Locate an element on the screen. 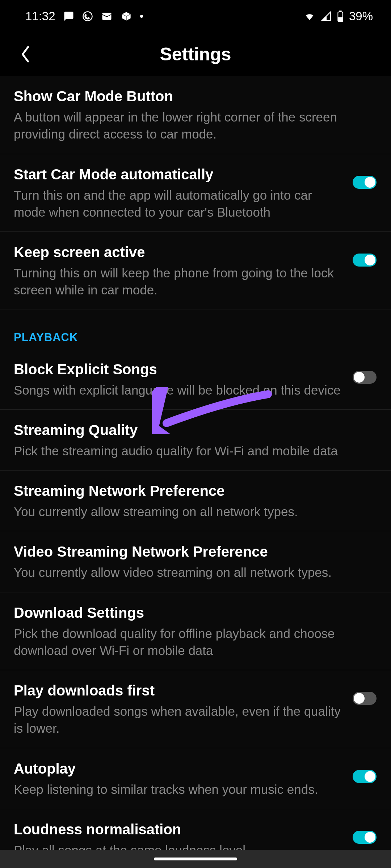 The height and width of the screenshot is (868, 391). setting-desc: You currently allow streaming on all net… is located at coordinates (195, 511).